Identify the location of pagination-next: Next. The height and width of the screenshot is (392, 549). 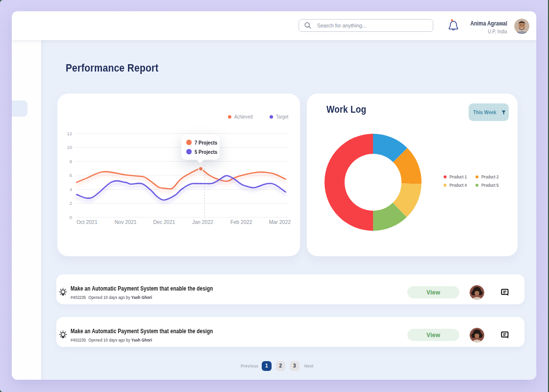
(309, 366).